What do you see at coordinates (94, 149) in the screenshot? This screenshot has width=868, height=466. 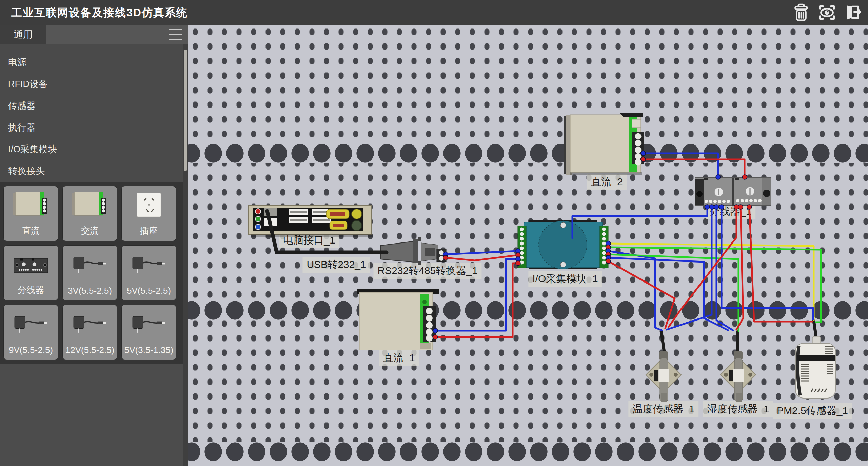 I see `sidebar-item-4: I/O采集模块` at bounding box center [94, 149].